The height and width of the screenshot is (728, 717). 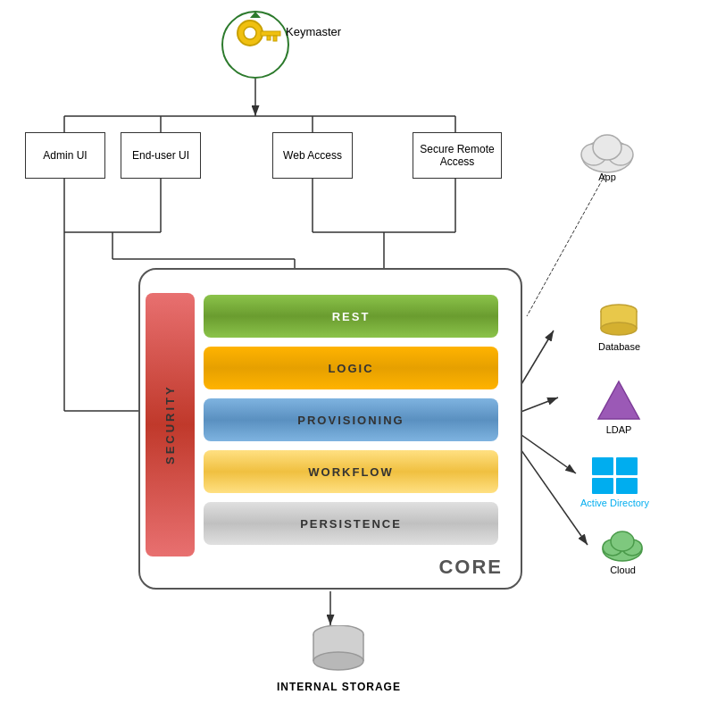 What do you see at coordinates (351, 420) in the screenshot?
I see `provisioning-layer: PROVISIONING` at bounding box center [351, 420].